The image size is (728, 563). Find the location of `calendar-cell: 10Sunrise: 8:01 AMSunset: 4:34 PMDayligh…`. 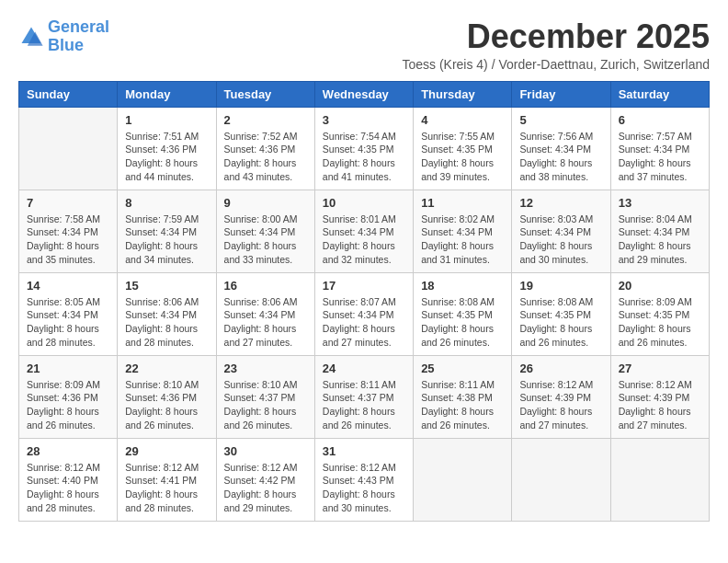

calendar-cell: 10Sunrise: 8:01 AMSunset: 4:34 PMDayligh… is located at coordinates (364, 231).